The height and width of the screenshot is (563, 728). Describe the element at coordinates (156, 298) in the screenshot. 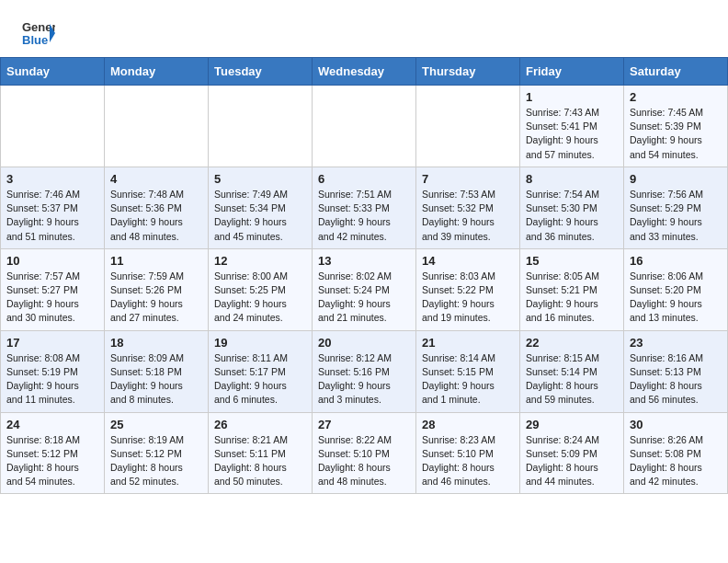

I see `day-info: Sunrise: 7:59 AM Sunset: 5:26 PM Dayligh…` at that location.